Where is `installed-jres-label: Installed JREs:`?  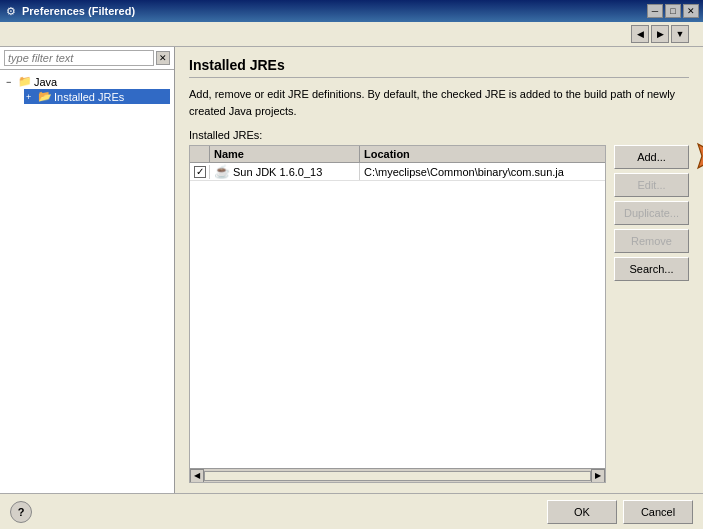 installed-jres-label: Installed JREs: is located at coordinates (439, 135).